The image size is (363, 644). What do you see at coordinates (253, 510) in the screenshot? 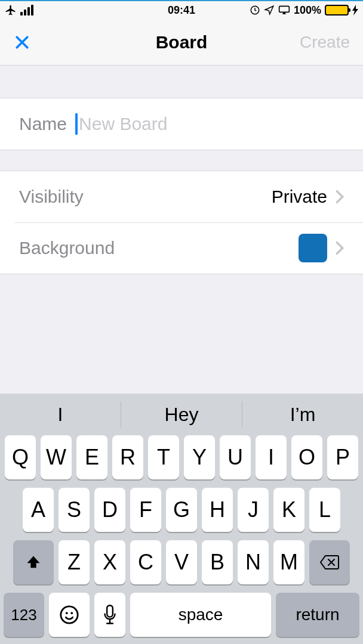
I see `key-j: J` at bounding box center [253, 510].